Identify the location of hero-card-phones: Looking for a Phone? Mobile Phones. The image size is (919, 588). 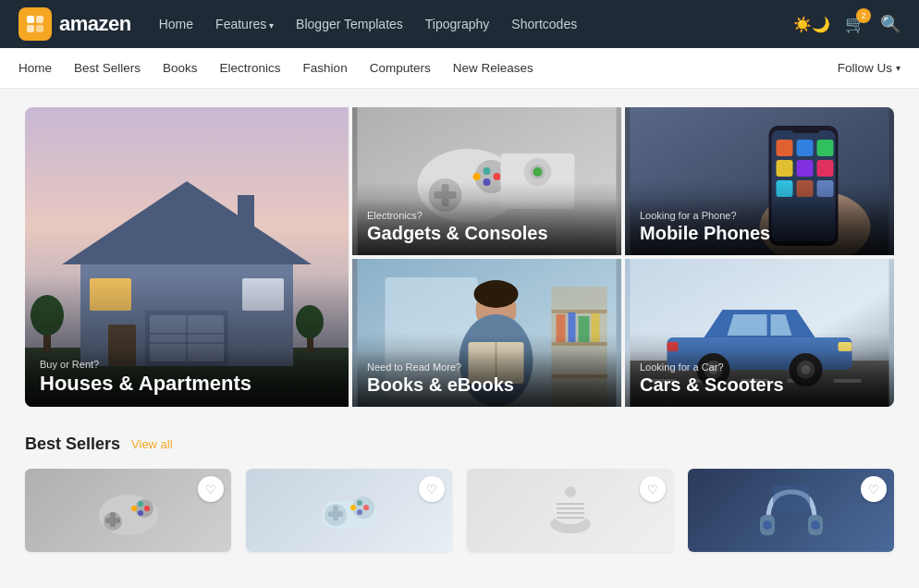
(760, 181).